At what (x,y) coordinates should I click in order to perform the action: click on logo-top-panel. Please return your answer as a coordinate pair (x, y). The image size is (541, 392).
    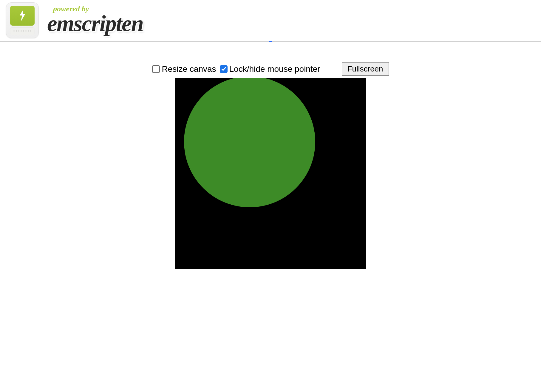
    Looking at the image, I should click on (22, 15).